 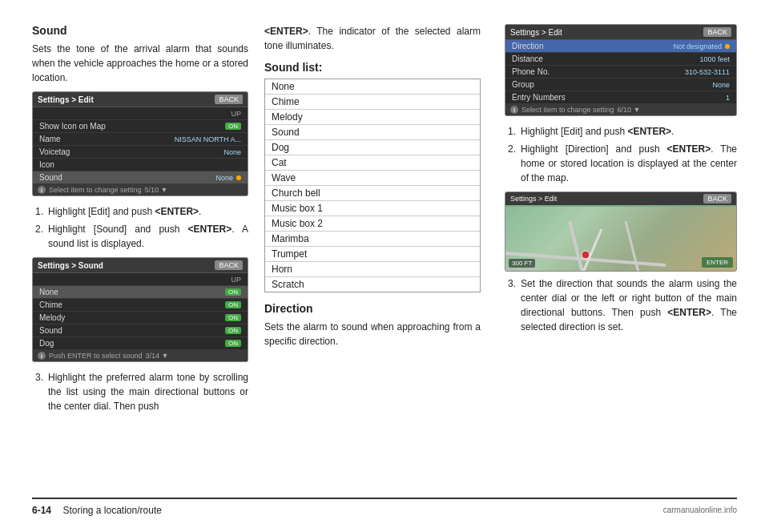 What do you see at coordinates (140, 190) in the screenshot?
I see `screen1-footer: i Select item to change setting 5/10 ▼` at bounding box center [140, 190].